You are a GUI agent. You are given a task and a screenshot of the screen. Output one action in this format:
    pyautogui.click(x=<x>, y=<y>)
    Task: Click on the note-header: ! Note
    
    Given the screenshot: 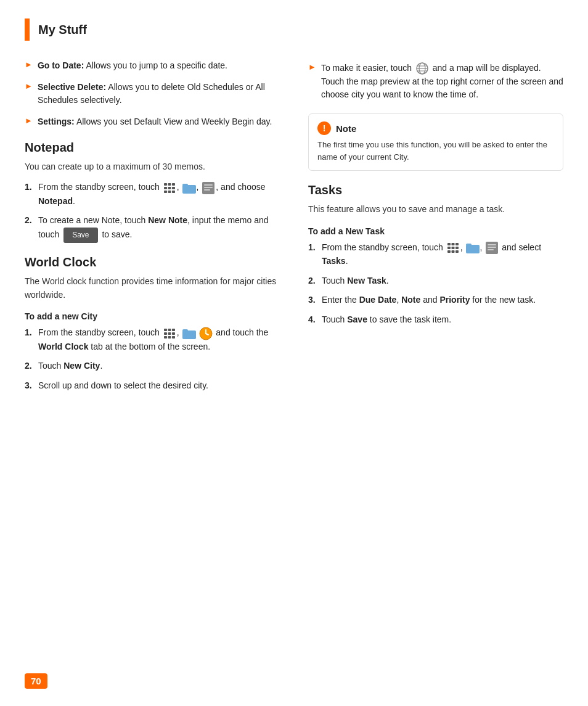 What is the action you would take?
    pyautogui.click(x=436, y=128)
    